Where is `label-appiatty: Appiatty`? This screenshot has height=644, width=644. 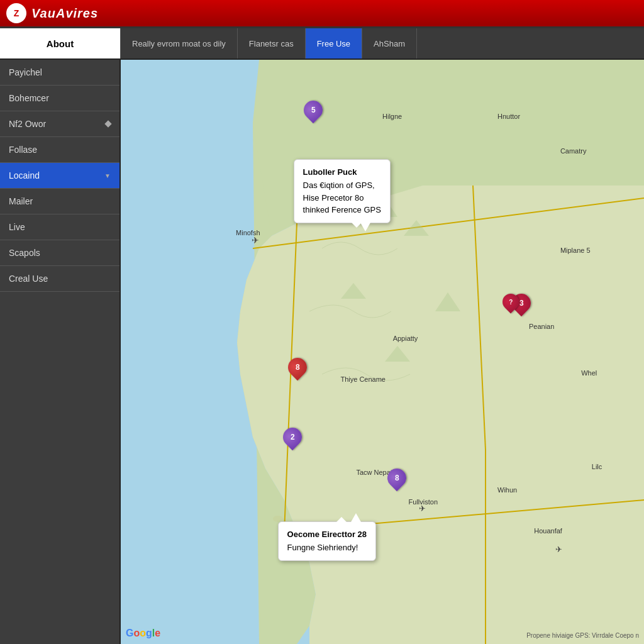
label-appiatty: Appiatty is located at coordinates (406, 338).